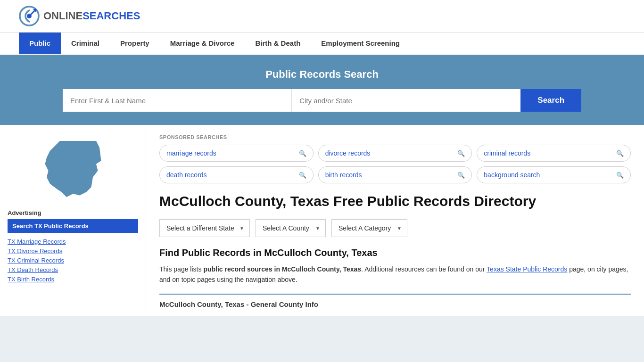 This screenshot has width=644, height=362. Describe the element at coordinates (203, 43) in the screenshot. I see `nav-marriage-divorce: Marriage & Divorce` at that location.